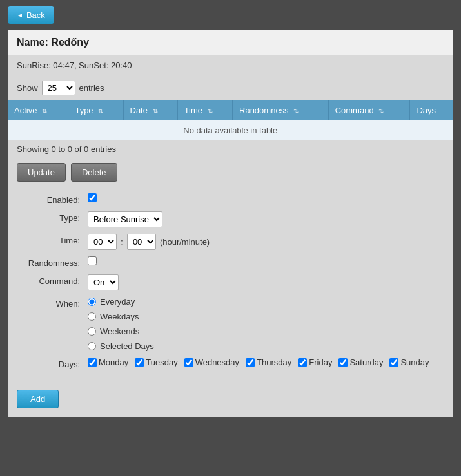  I want to click on page-title: Name: Redőny, so click(231, 43).